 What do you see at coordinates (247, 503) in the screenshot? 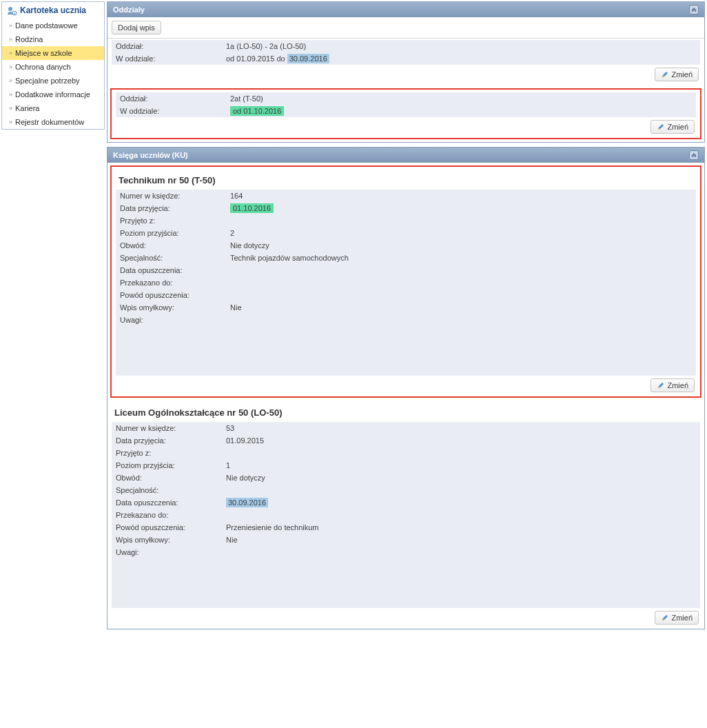
I see `highlighted-date: 30.09.2016` at bounding box center [247, 503].